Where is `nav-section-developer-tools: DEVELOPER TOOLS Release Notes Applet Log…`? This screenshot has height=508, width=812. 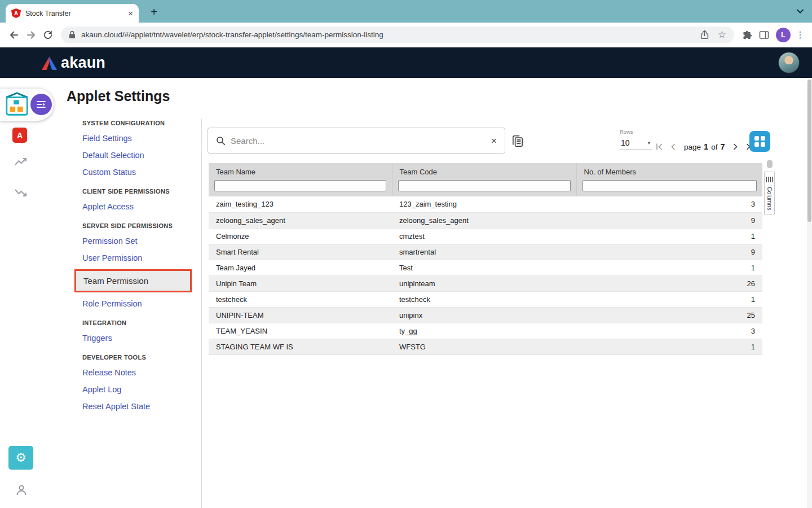
nav-section-developer-tools: DEVELOPER TOOLS Release Notes Applet Log… is located at coordinates (142, 383).